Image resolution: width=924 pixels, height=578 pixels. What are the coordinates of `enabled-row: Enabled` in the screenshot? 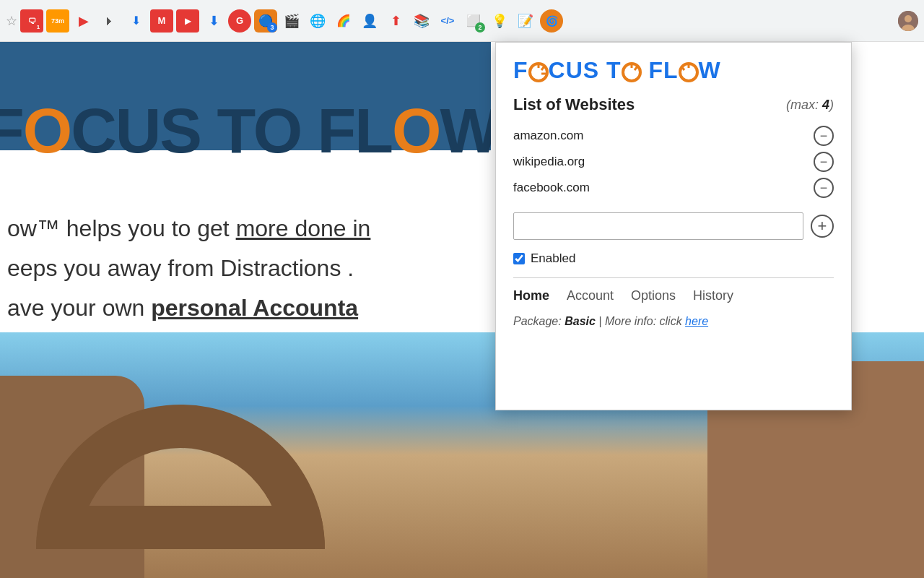 It's located at (674, 259).